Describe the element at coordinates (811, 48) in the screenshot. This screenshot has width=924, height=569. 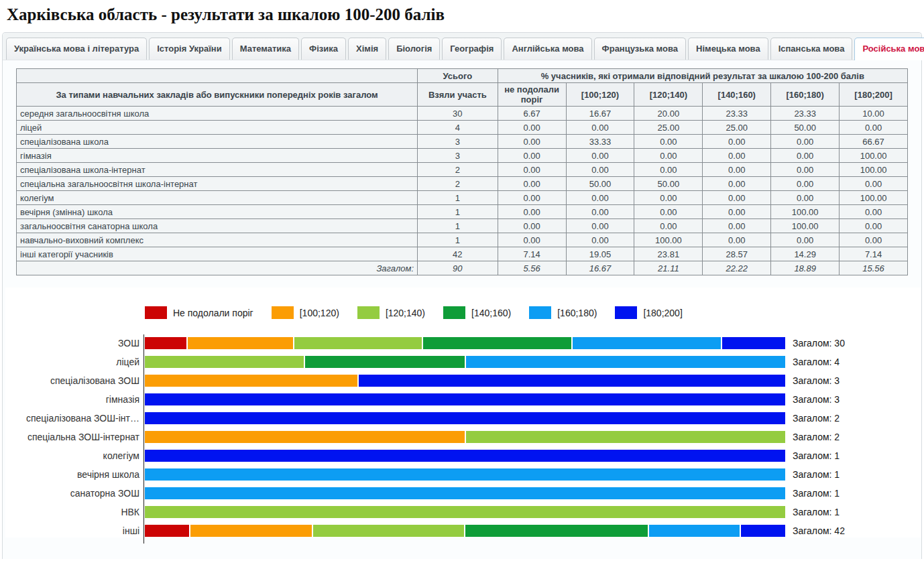
I see `subject-tab: Іспанська мова` at that location.